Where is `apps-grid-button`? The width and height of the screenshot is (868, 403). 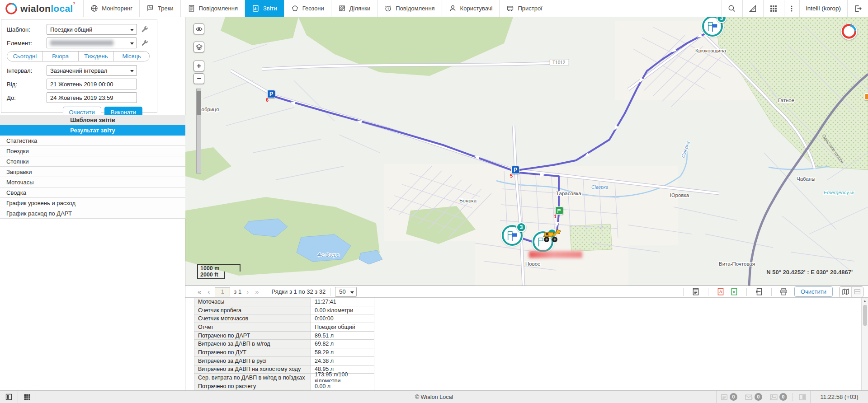
apps-grid-button is located at coordinates (27, 397).